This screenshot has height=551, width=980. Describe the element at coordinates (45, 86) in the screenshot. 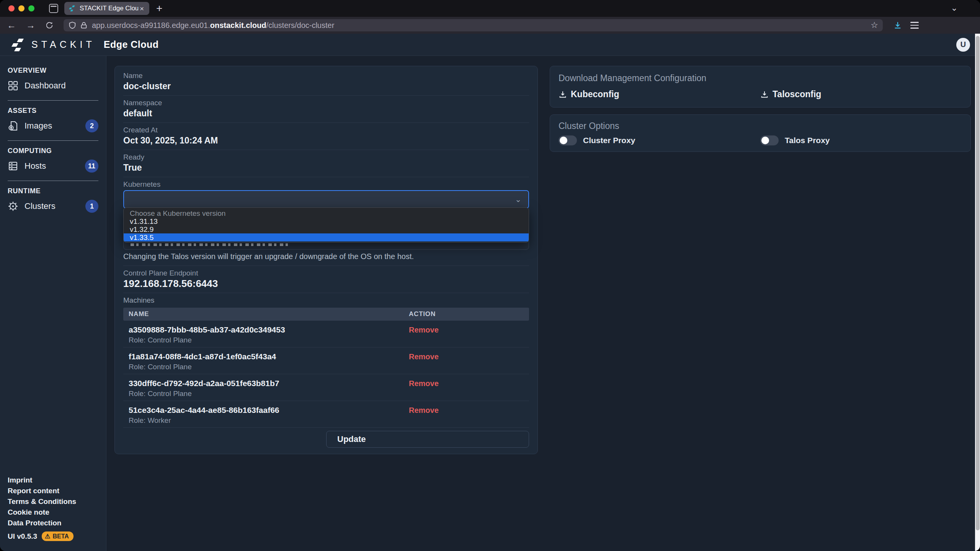

I see `sidebar-item-label: Dashboard` at that location.